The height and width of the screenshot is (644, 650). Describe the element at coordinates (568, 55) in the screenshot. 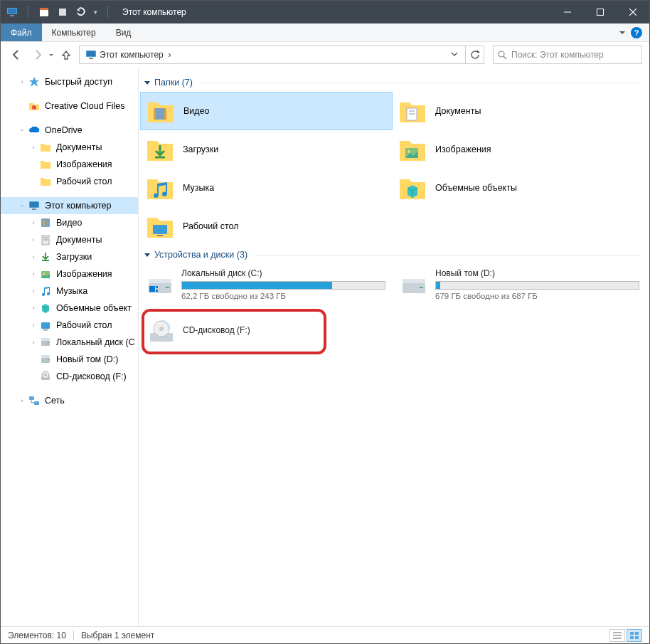

I see `search-input: Поиск: Этот компьютер` at that location.